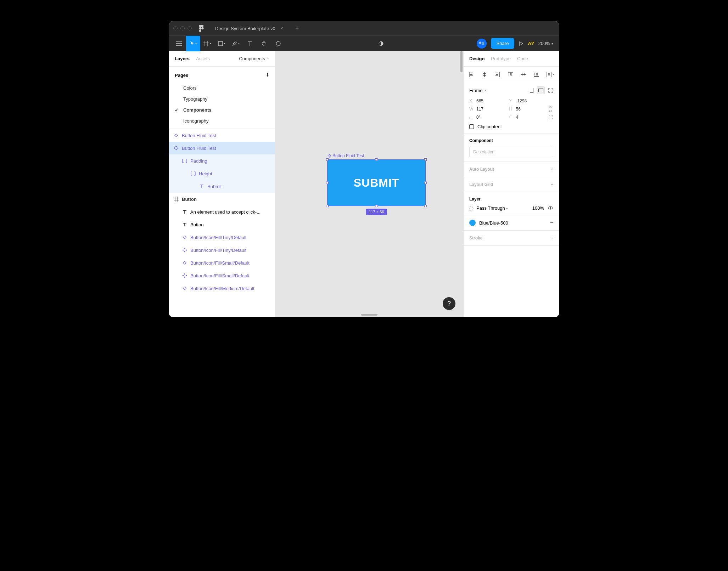  I want to click on add-page-icon: +, so click(267, 75).